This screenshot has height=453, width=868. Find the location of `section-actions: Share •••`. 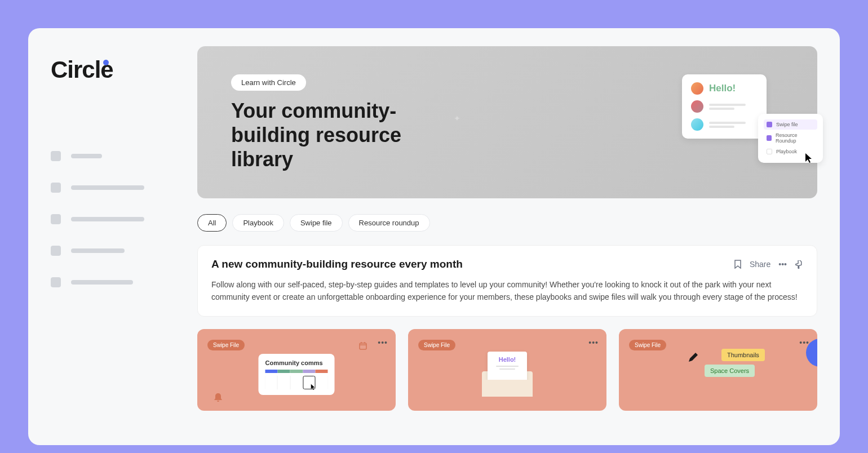

section-actions: Share ••• is located at coordinates (769, 264).